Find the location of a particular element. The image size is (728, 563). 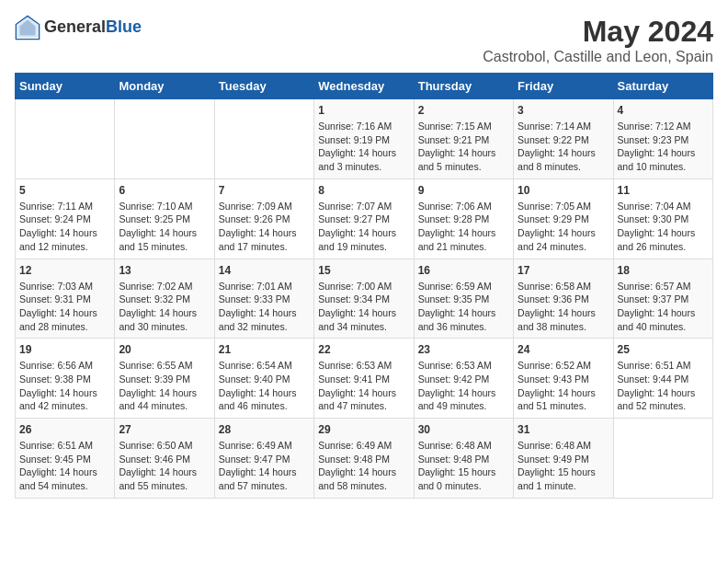

calendar-cell: 20 Sunrise: 6:55 AM Sunset: 9:39 PM Dayl… is located at coordinates (165, 379).